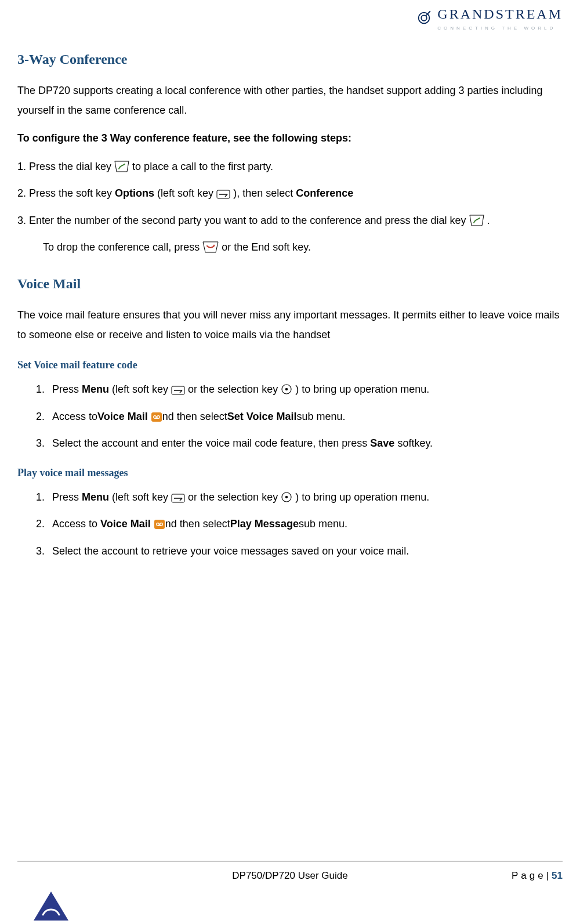 The width and height of the screenshot is (580, 924). What do you see at coordinates (241, 220) in the screenshot?
I see `section1-step3-text-a: 3. Enter the number of the second party …` at bounding box center [241, 220].